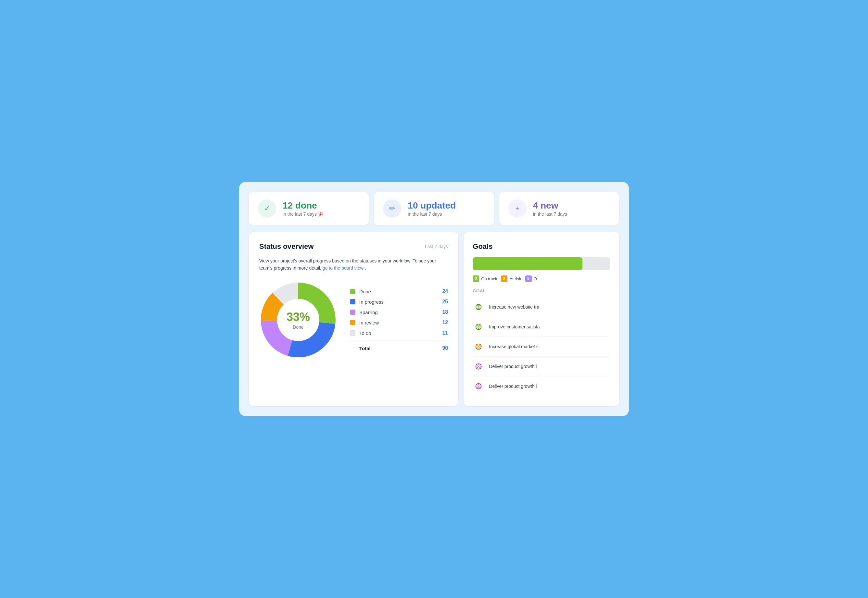  I want to click on donut-label: Done, so click(298, 327).